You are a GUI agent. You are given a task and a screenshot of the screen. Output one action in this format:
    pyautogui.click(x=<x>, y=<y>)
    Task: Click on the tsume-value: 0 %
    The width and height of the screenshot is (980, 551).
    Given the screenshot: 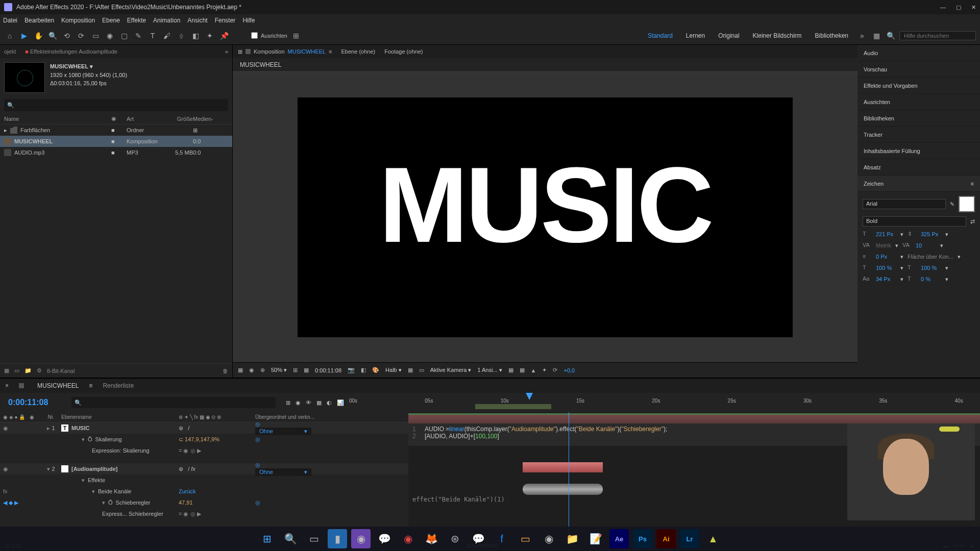 What is the action you would take?
    pyautogui.click(x=931, y=279)
    